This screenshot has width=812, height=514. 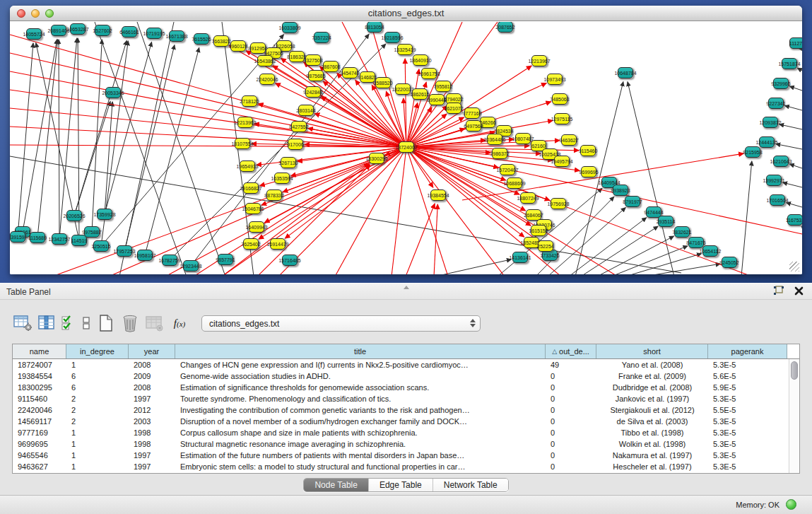 I want to click on deselect-all-button, so click(x=86, y=323).